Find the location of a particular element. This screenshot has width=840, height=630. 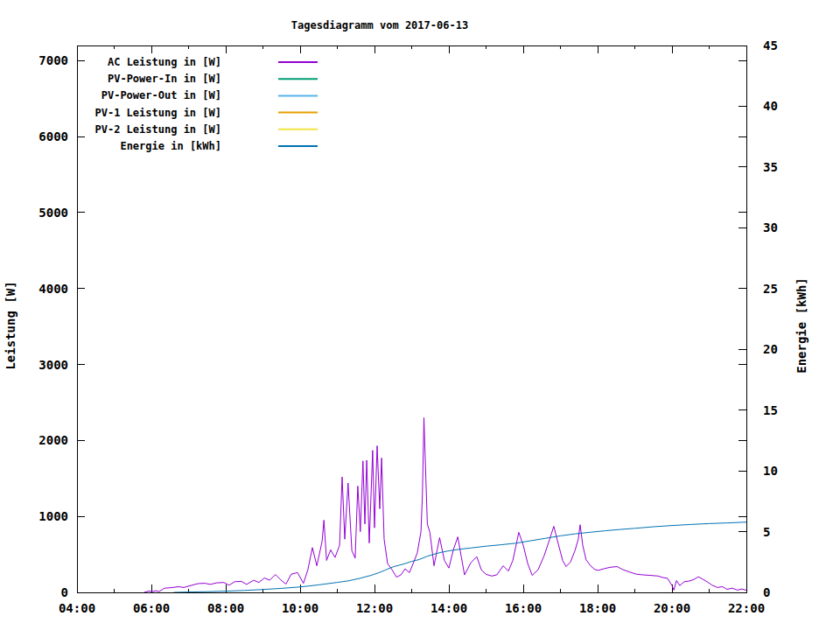

legend-item-label: PV-Power-In in [W] is located at coordinates (164, 79).